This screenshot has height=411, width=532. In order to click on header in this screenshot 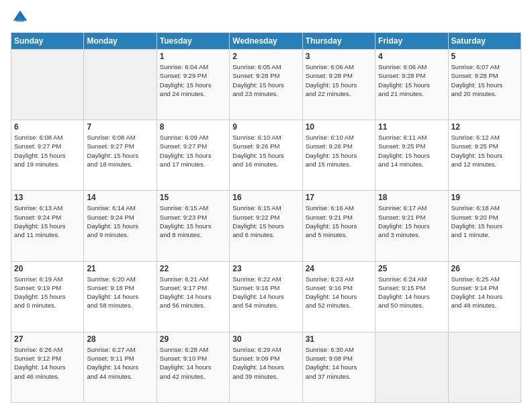, I will do `click(266, 17)`.